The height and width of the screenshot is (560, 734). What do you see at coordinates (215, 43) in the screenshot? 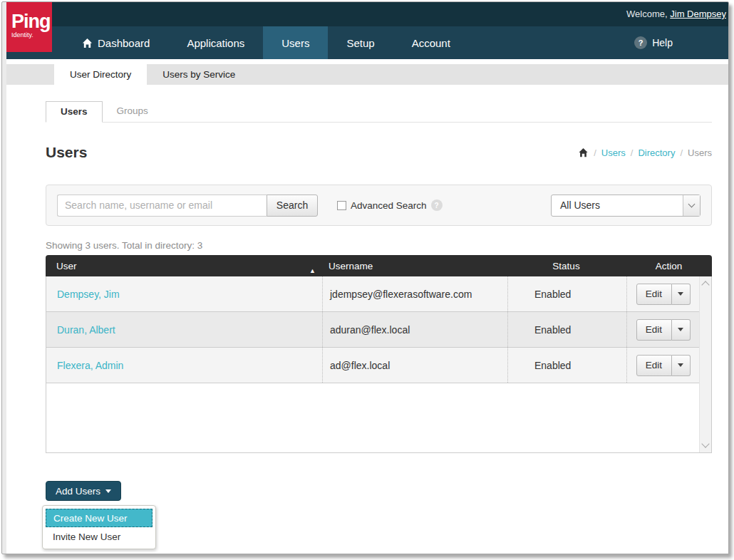
I see `nav-item-applications: Applications` at bounding box center [215, 43].